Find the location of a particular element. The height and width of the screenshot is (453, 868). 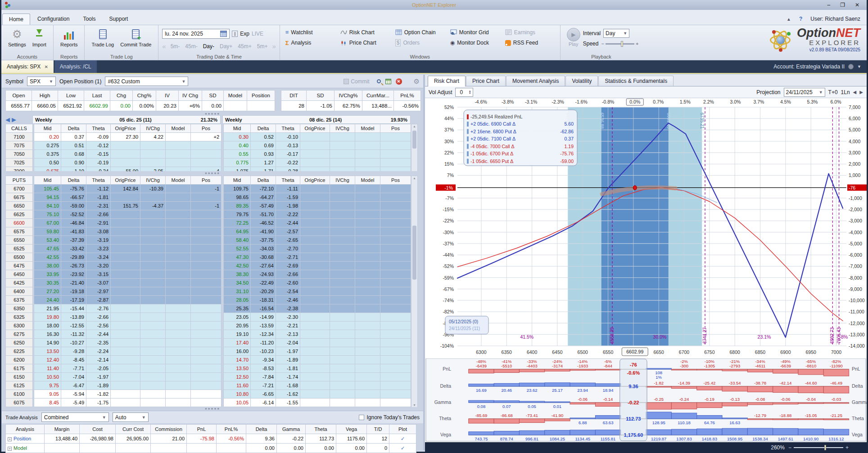

option-cell: -1.12 is located at coordinates (99, 189).